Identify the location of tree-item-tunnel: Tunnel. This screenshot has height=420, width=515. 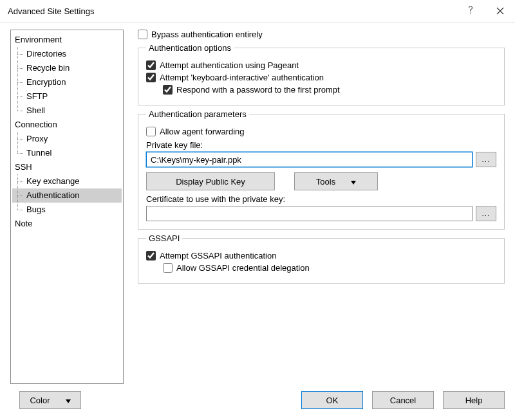
(67, 153).